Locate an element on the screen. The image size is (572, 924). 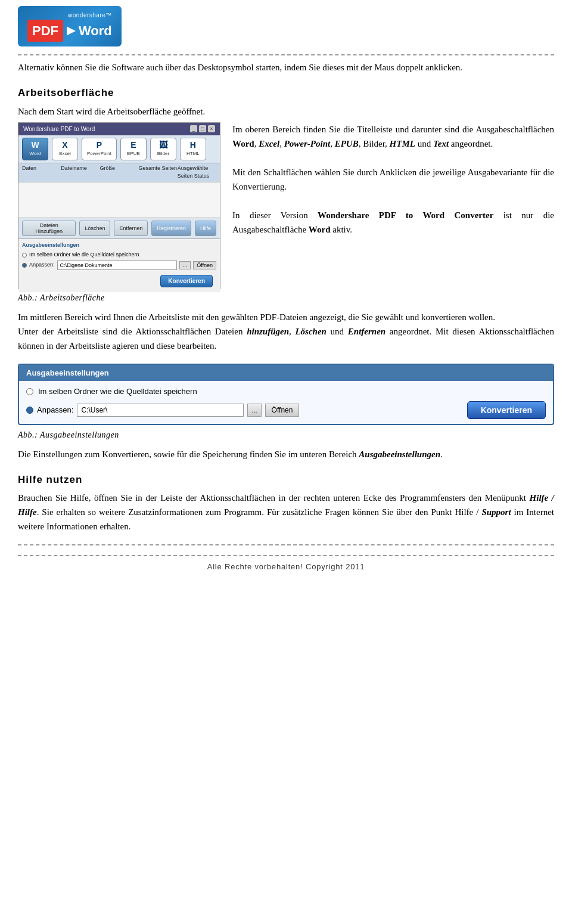
konvertieren-btn: Konvertieren is located at coordinates (186, 281).